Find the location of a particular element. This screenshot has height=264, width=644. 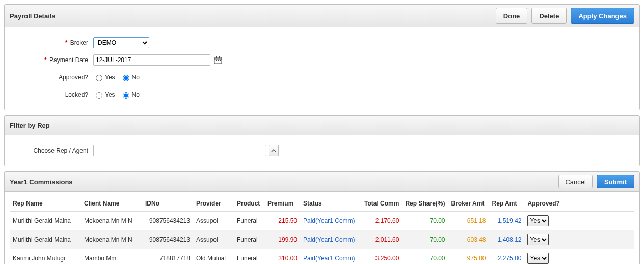

col-product: Product is located at coordinates (249, 203).